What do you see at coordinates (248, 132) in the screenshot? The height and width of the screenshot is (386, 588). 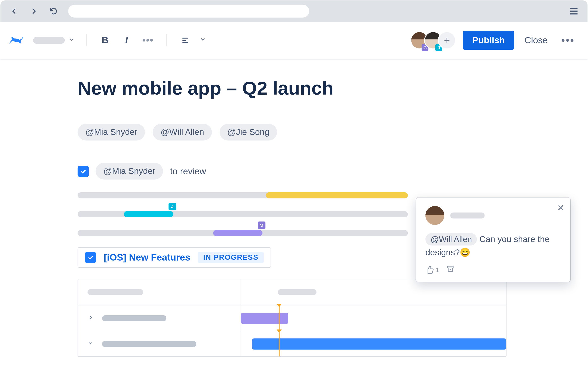 I see `mention-chip: @Jie Song` at bounding box center [248, 132].